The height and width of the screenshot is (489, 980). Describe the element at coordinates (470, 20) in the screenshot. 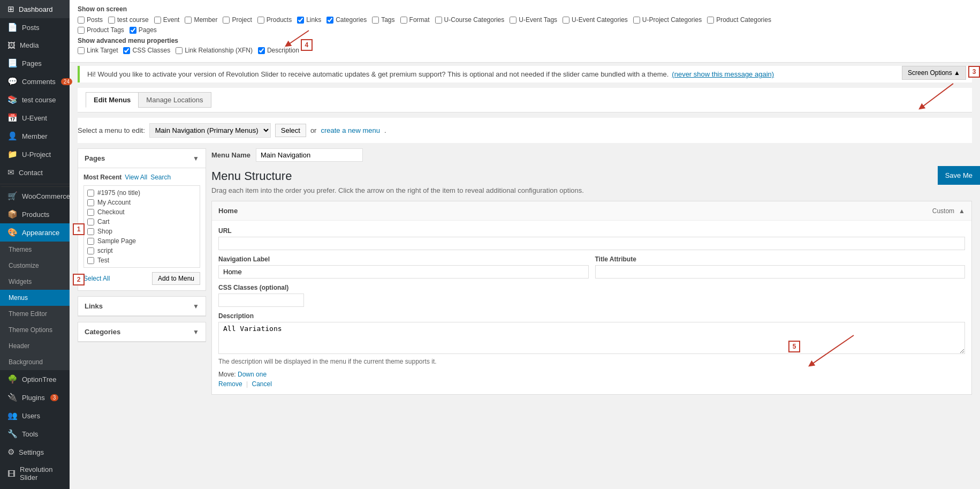

I see `cb-u-course-cat: U-Course Categories` at that location.